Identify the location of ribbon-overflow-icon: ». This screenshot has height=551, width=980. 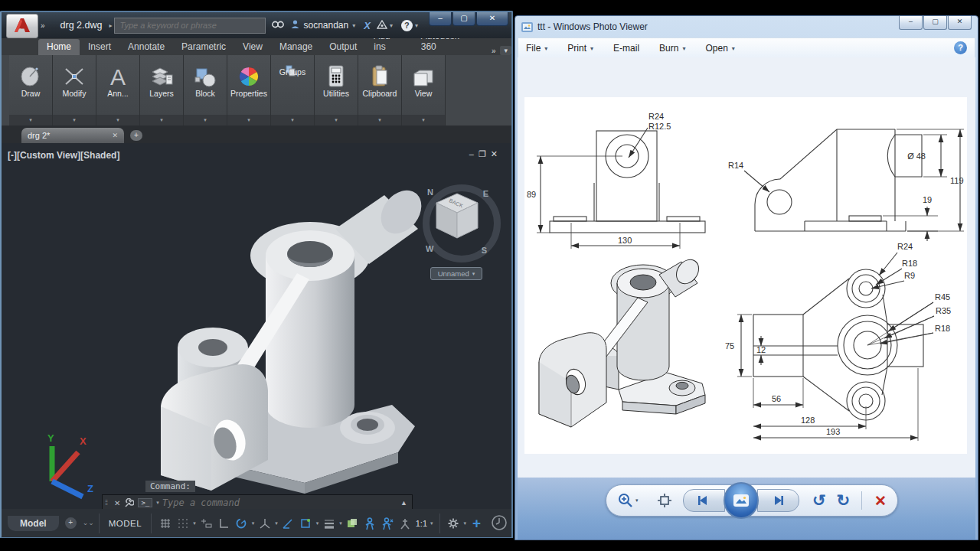
(493, 51).